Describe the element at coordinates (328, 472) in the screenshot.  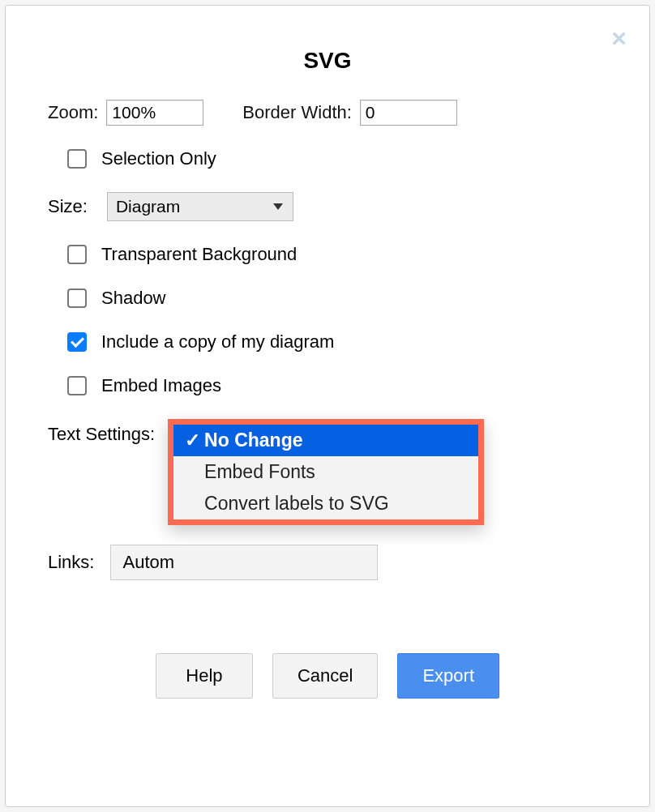
I see `text-settings-row: Text Settings: No Change Embed Fonts Con…` at that location.